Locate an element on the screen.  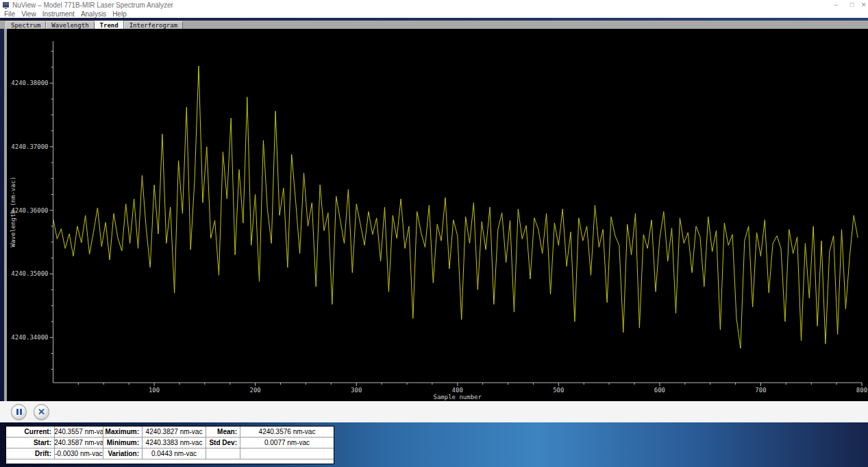
svg-text: 4240.37000 is located at coordinates (29, 147).